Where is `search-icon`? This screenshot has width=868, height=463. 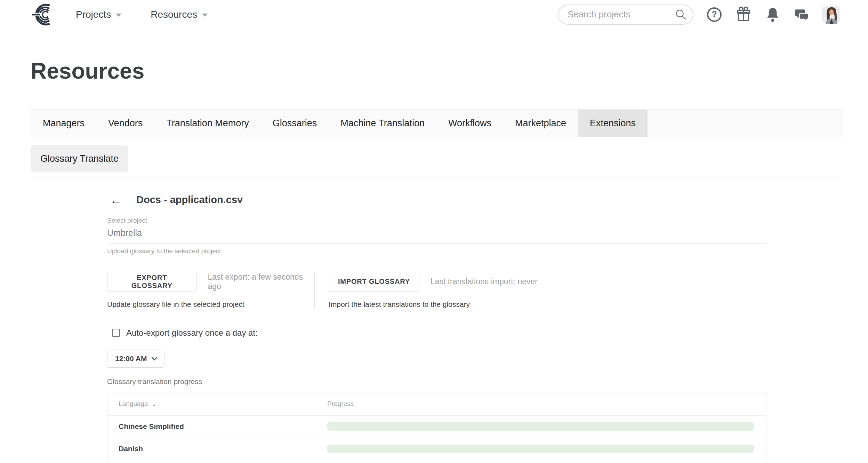 search-icon is located at coordinates (681, 15).